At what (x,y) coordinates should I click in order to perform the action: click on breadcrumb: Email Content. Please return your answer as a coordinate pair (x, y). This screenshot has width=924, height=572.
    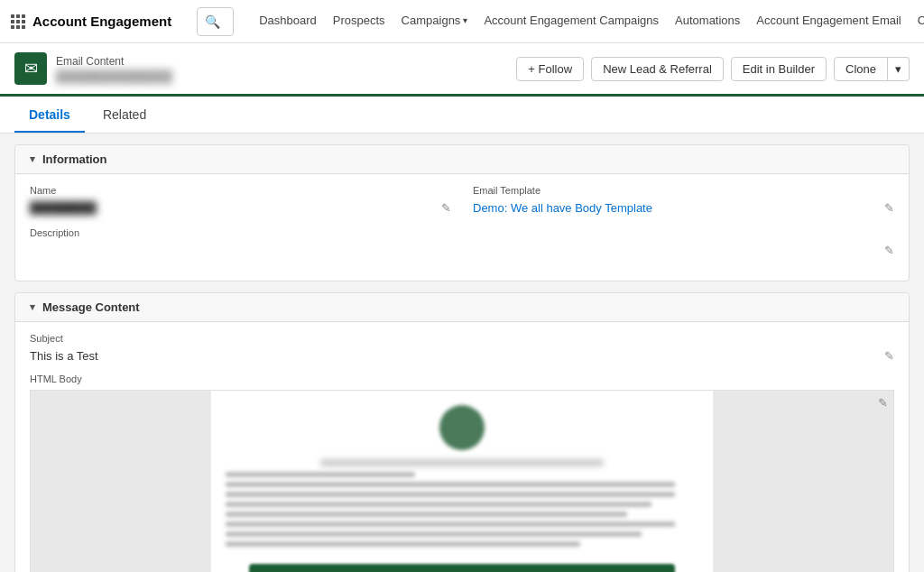
    Looking at the image, I should click on (114, 61).